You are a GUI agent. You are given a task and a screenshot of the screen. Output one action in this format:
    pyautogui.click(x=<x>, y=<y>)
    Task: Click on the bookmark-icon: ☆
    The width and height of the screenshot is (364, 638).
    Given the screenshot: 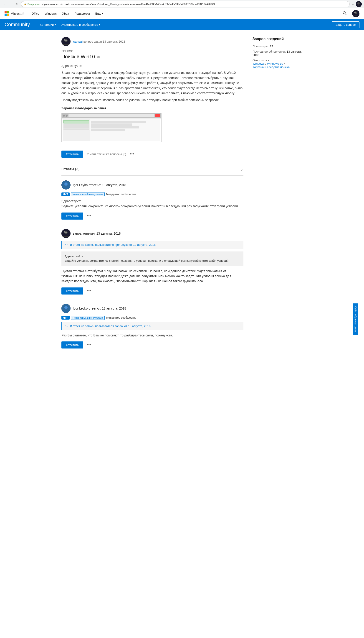 What is the action you would take?
    pyautogui.click(x=353, y=4)
    